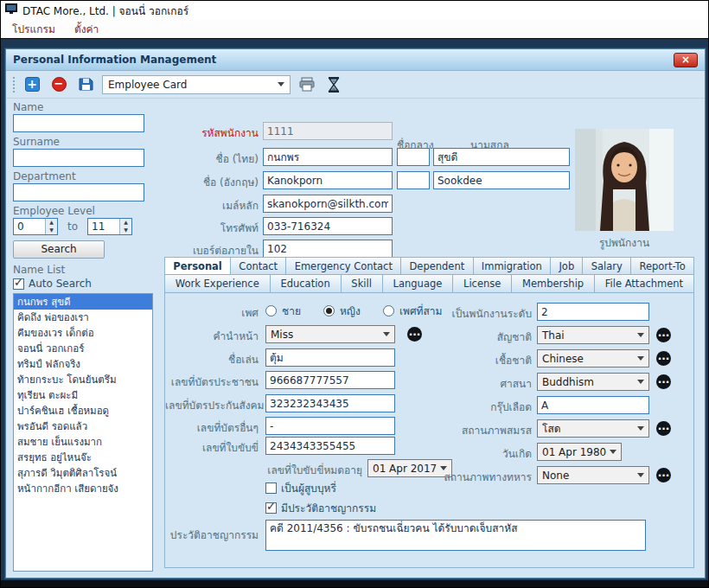 This screenshot has width=709, height=588. What do you see at coordinates (328, 249) in the screenshot?
I see `extension-input` at bounding box center [328, 249].